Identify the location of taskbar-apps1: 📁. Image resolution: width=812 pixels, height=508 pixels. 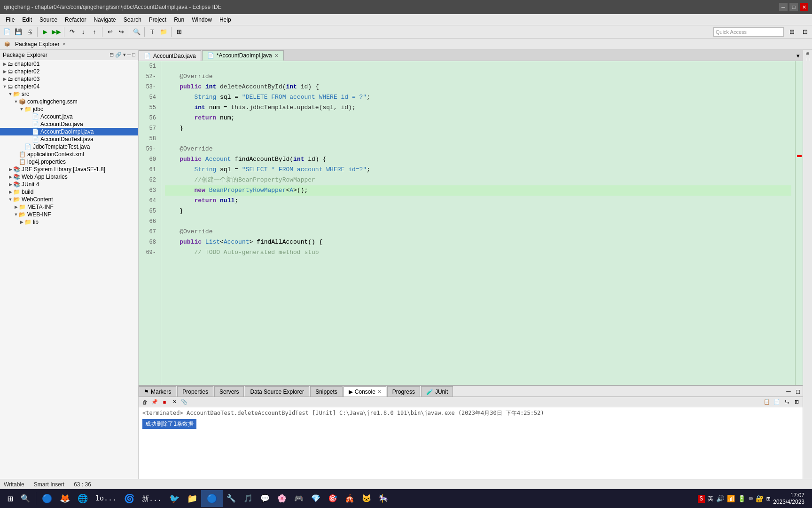
(192, 499).